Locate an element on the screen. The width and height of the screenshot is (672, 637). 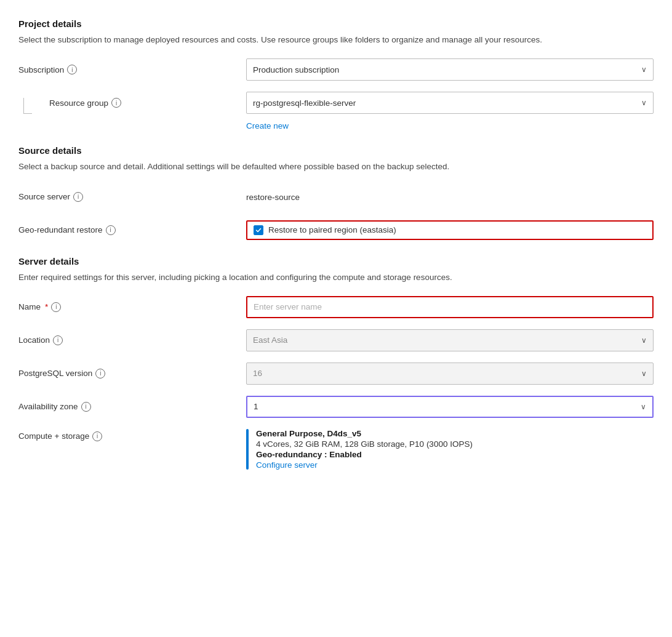
compute-storage-content: General Purpose, D4ds_v5 4 vCores, 32 Gi… is located at coordinates (450, 449).